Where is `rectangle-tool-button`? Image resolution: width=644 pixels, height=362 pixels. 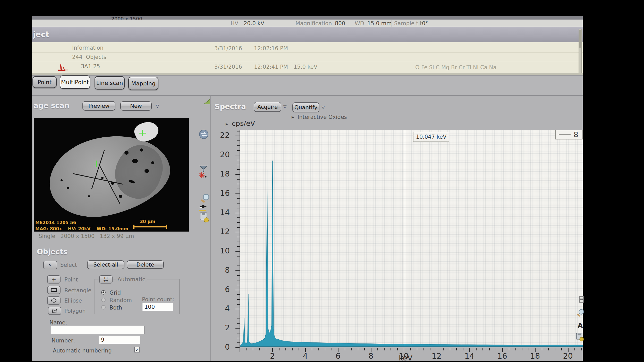
rectangle-tool-button is located at coordinates (54, 290).